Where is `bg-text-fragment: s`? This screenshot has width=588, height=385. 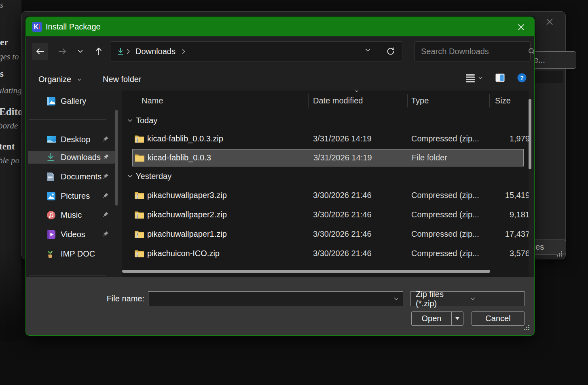
bg-text-fragment: s is located at coordinates (2, 5).